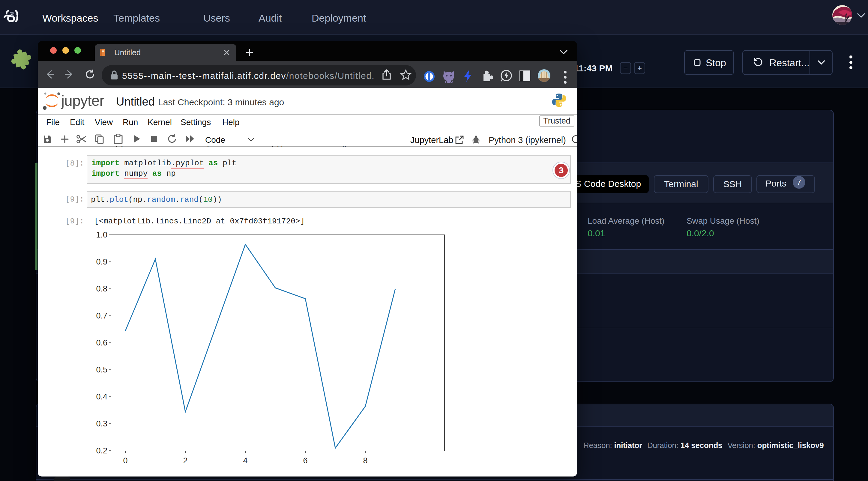 This screenshot has height=481, width=868. Describe the element at coordinates (102, 289) in the screenshot. I see `svg-text: 0.8` at that location.